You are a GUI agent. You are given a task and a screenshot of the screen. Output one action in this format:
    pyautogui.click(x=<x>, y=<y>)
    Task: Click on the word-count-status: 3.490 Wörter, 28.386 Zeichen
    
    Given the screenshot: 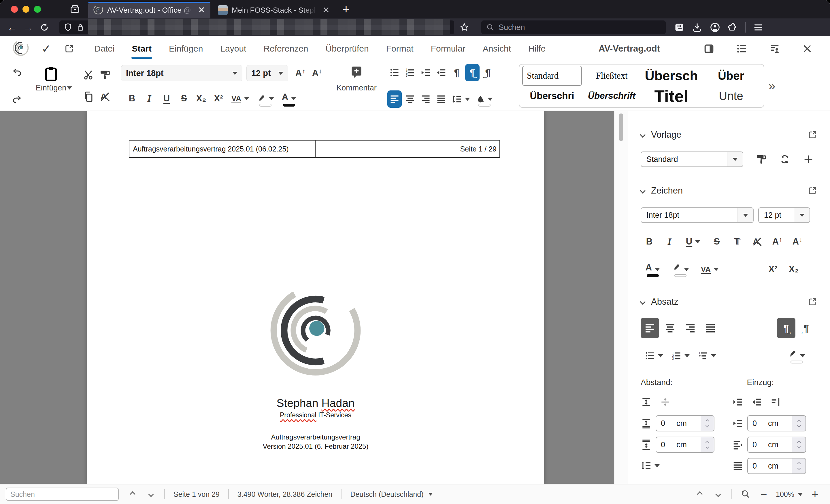 What is the action you would take?
    pyautogui.click(x=285, y=494)
    